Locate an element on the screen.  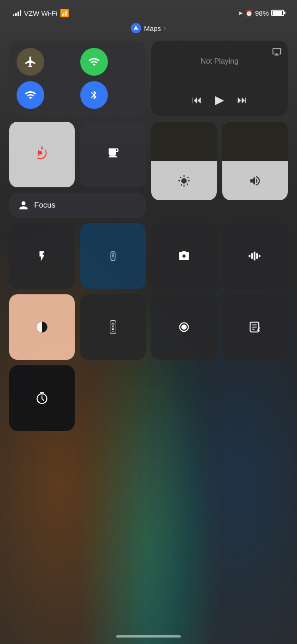
focus-button: Focus is located at coordinates (77, 205).